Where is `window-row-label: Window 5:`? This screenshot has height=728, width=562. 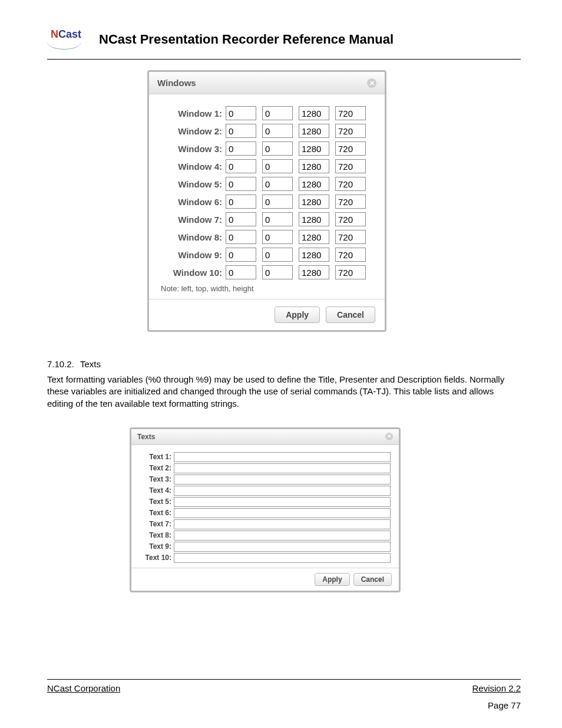
window-row-label: Window 5: is located at coordinates (193, 184).